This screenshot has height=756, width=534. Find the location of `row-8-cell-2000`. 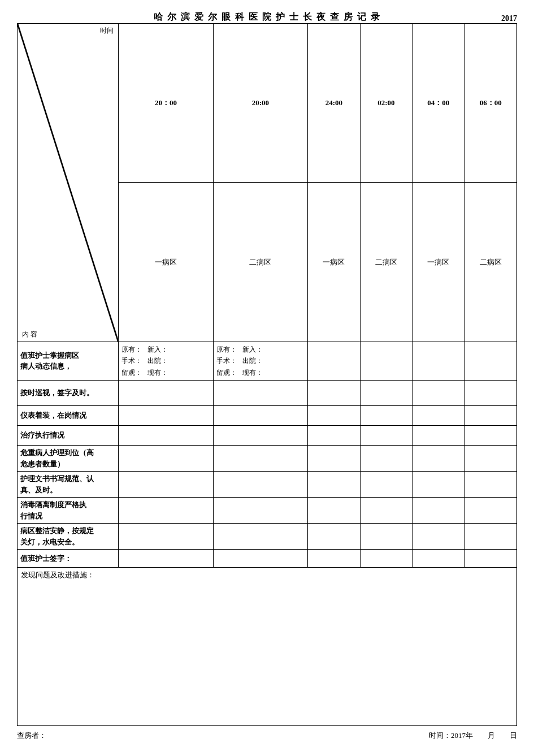

row-8-cell-2000 is located at coordinates (166, 537).